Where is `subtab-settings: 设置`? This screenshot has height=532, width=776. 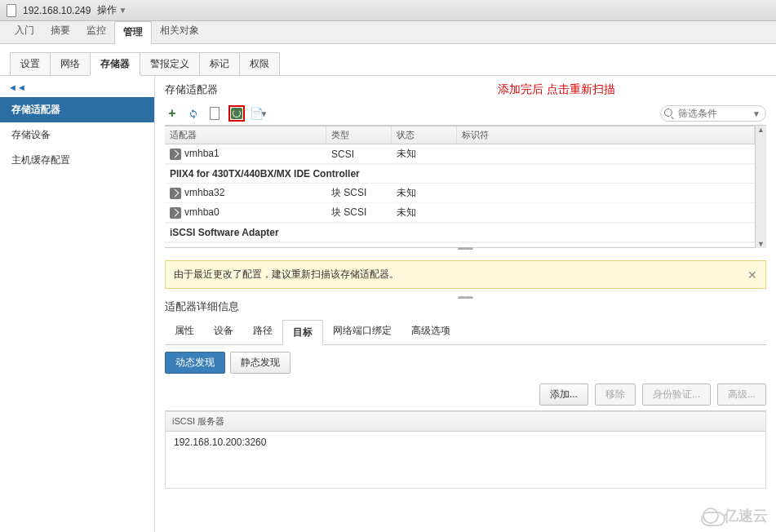
subtab-settings: 设置 is located at coordinates (30, 64).